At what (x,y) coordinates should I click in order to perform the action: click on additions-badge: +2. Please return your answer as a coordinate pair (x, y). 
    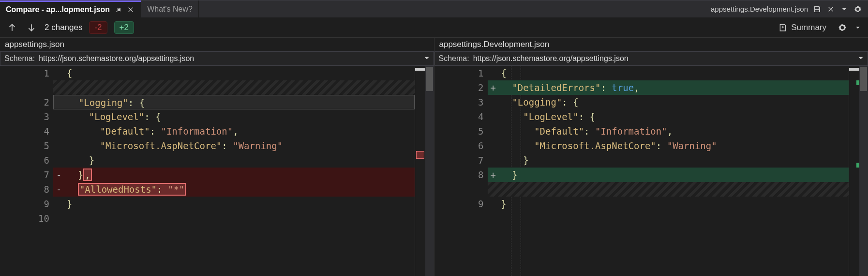
    Looking at the image, I should click on (124, 28).